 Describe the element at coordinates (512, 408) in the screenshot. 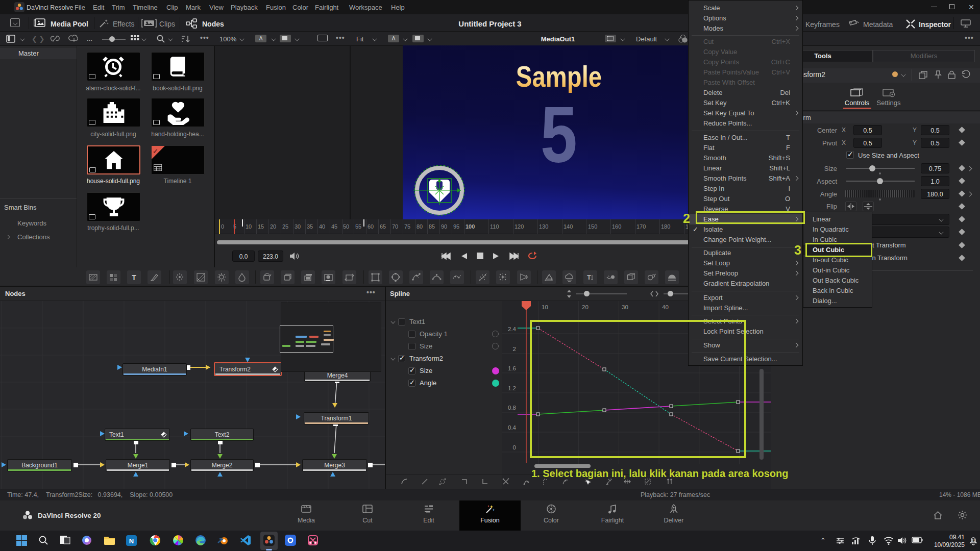

I see `svg-text: 0.8` at that location.